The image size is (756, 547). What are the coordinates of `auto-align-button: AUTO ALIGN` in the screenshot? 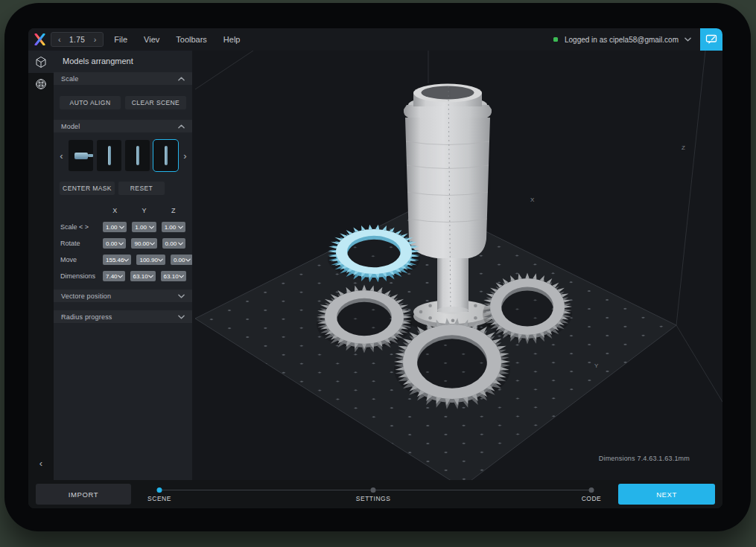 It's located at (90, 103).